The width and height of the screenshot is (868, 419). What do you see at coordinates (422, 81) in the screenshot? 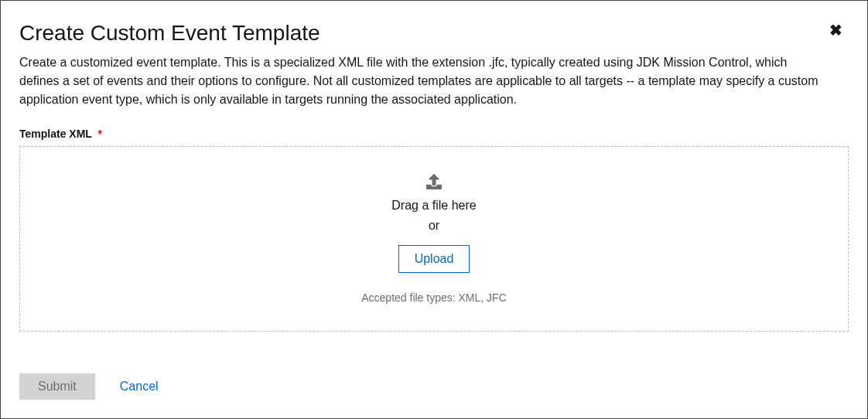
I see `modal-description: Create a customized event template. This…` at bounding box center [422, 81].